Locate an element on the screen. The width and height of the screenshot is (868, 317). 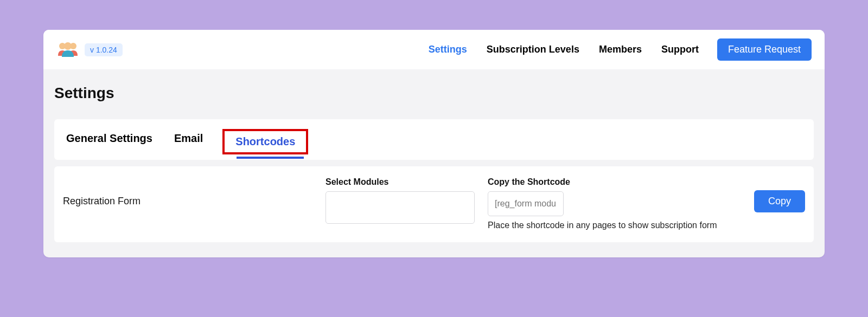
tab-email: Email is located at coordinates (189, 144).